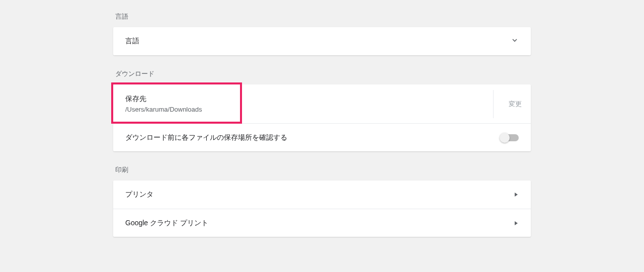  I want to click on downloads-section-title: ダウンロード, so click(322, 70).